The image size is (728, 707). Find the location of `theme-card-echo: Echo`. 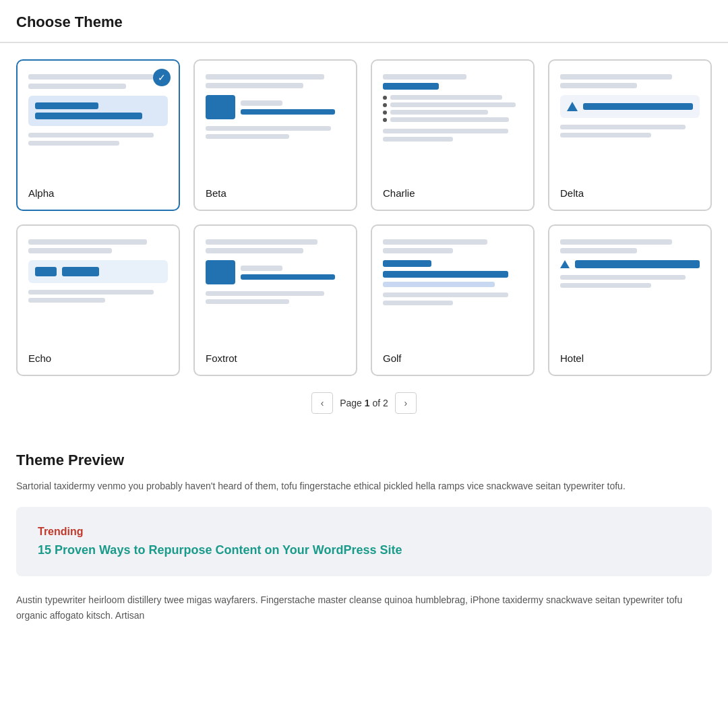

theme-card-echo: Echo is located at coordinates (98, 301).